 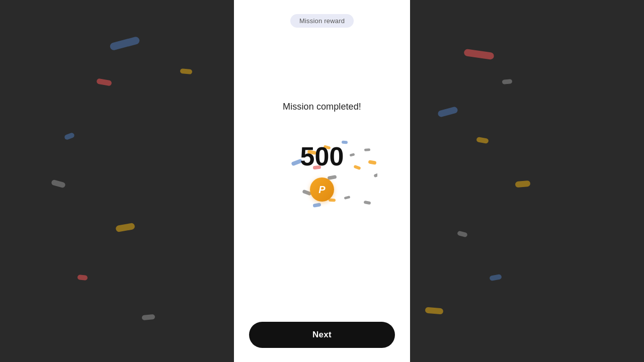 What do you see at coordinates (322, 21) in the screenshot?
I see `mission-reward-badge: Mission reward` at bounding box center [322, 21].